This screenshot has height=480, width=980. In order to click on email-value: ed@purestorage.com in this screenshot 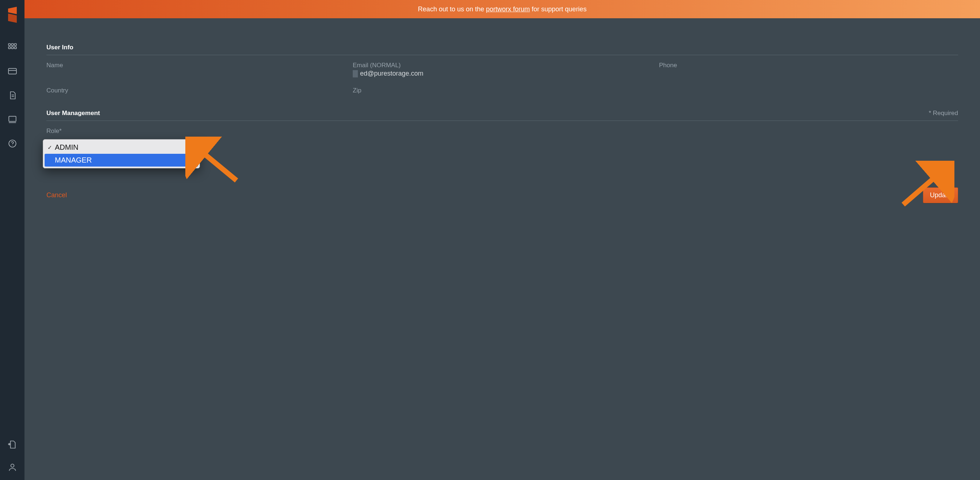, I will do `click(392, 74)`.